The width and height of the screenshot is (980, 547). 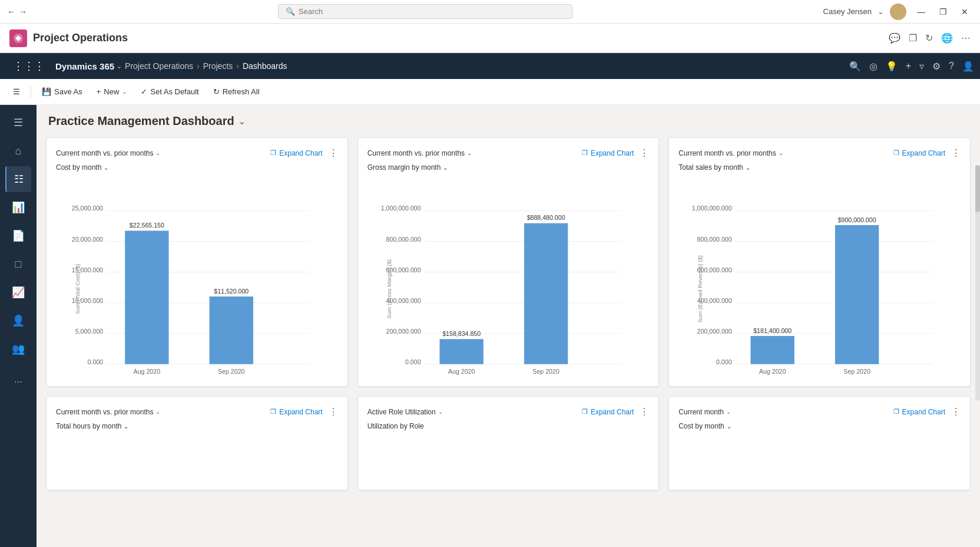 What do you see at coordinates (545, 218) in the screenshot?
I see `svg-text: $888,480.000` at bounding box center [545, 218].